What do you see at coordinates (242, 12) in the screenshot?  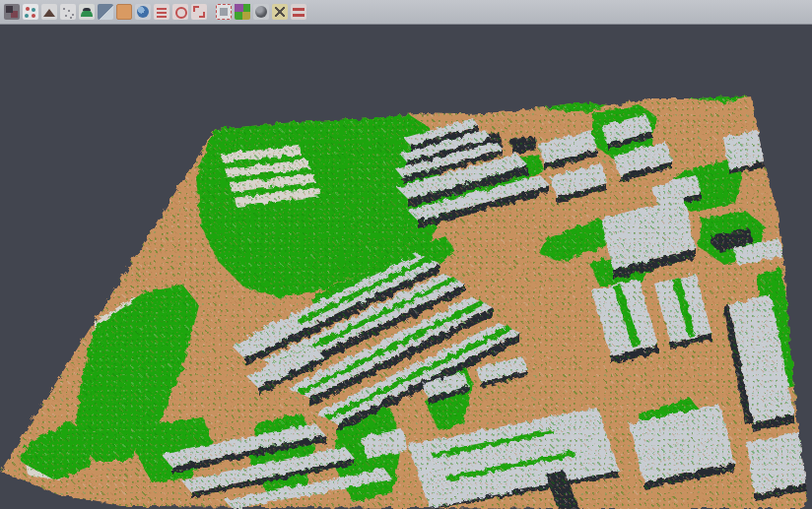 I see `classify-colors-icon` at bounding box center [242, 12].